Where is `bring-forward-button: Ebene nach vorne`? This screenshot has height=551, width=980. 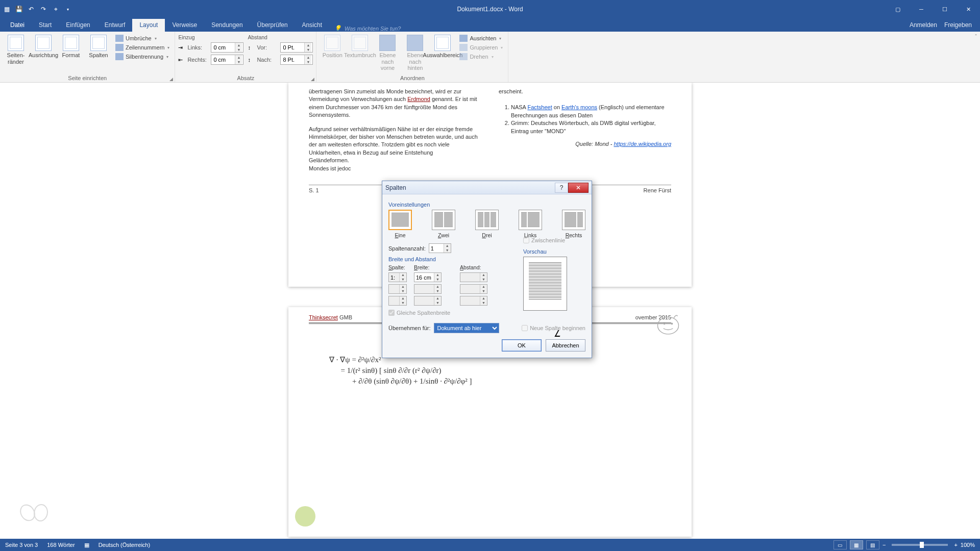 bring-forward-button: Ebene nach vorne is located at coordinates (387, 52).